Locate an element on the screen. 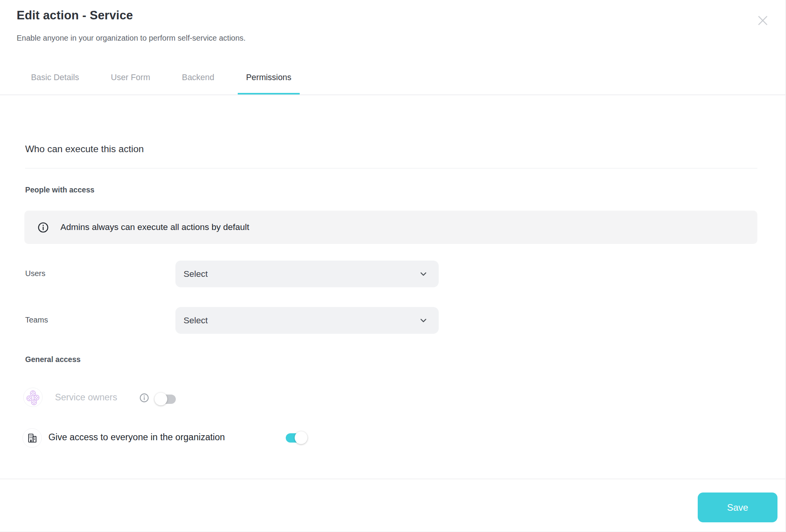 This screenshot has width=786, height=532. service-owners-avatar is located at coordinates (33, 397).